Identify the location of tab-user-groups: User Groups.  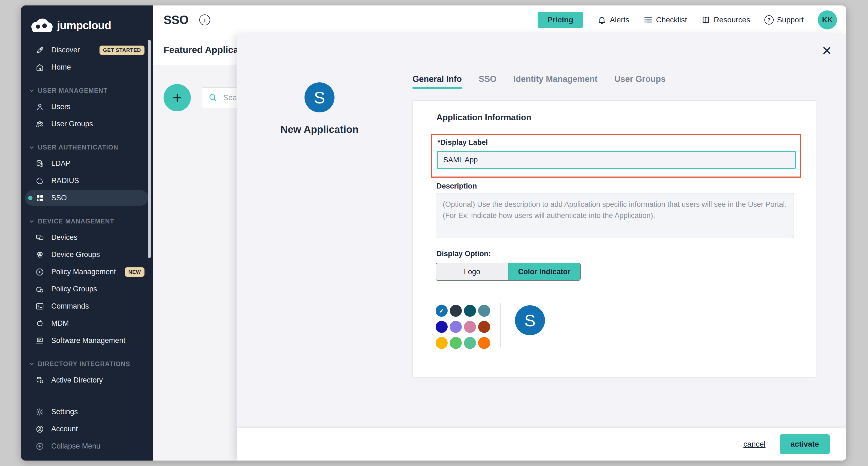
(640, 82).